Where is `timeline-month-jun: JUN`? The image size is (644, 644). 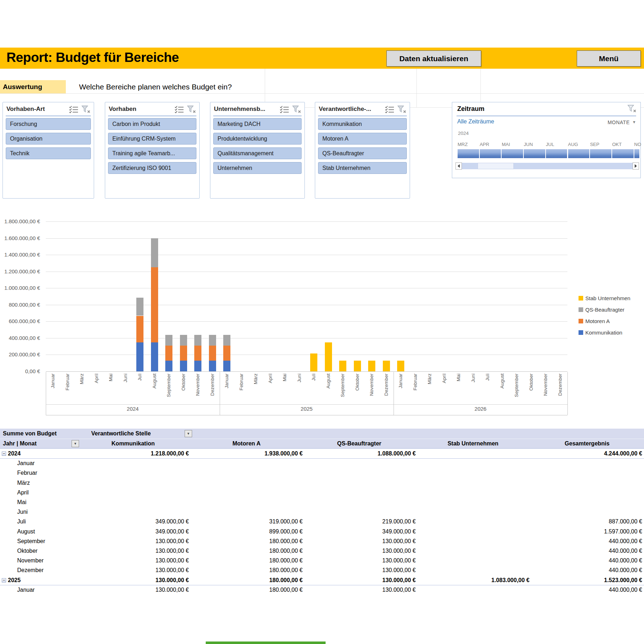 timeline-month-jun: JUN is located at coordinates (531, 145).